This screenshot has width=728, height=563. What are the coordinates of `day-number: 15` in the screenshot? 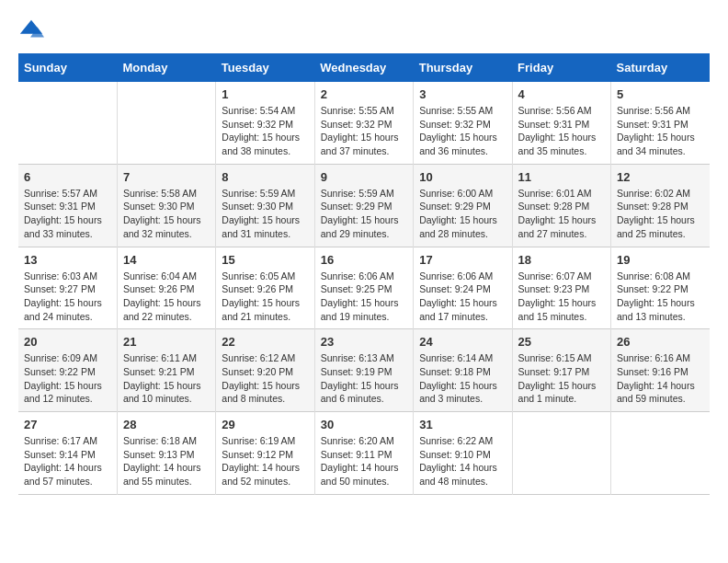 It's located at (265, 259).